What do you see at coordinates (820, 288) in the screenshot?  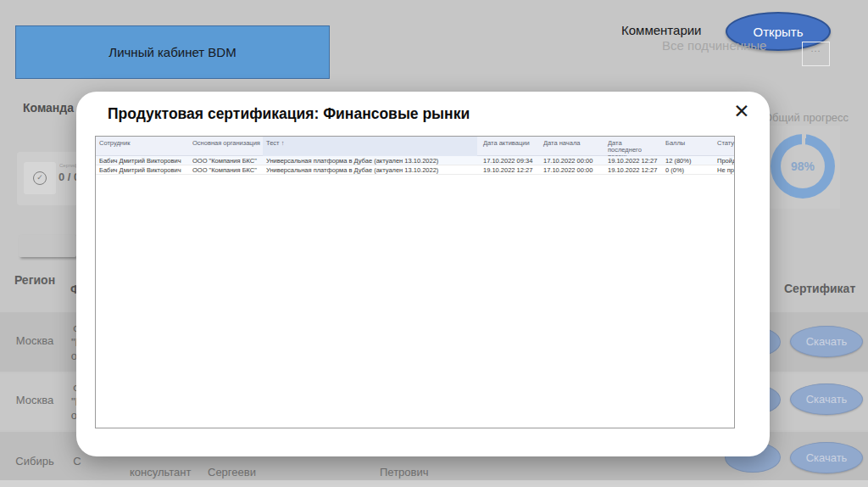 I see `bg-table-header-certificate: Сертификат` at bounding box center [820, 288].